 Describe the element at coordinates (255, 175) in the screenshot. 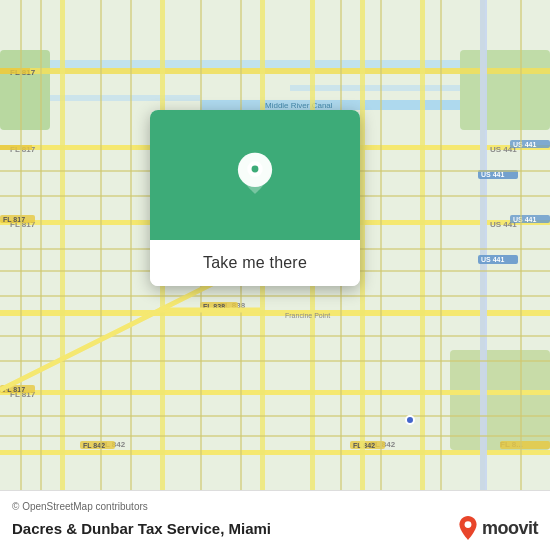

I see `card-map-area` at that location.